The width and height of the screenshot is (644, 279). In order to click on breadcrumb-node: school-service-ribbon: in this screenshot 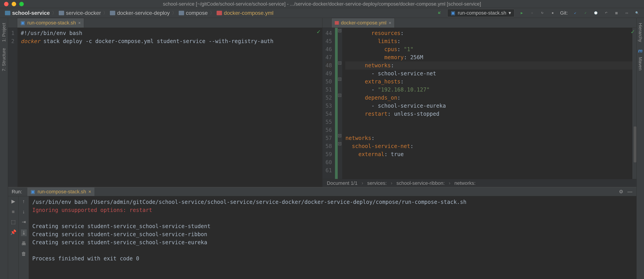, I will do `click(420, 183)`.